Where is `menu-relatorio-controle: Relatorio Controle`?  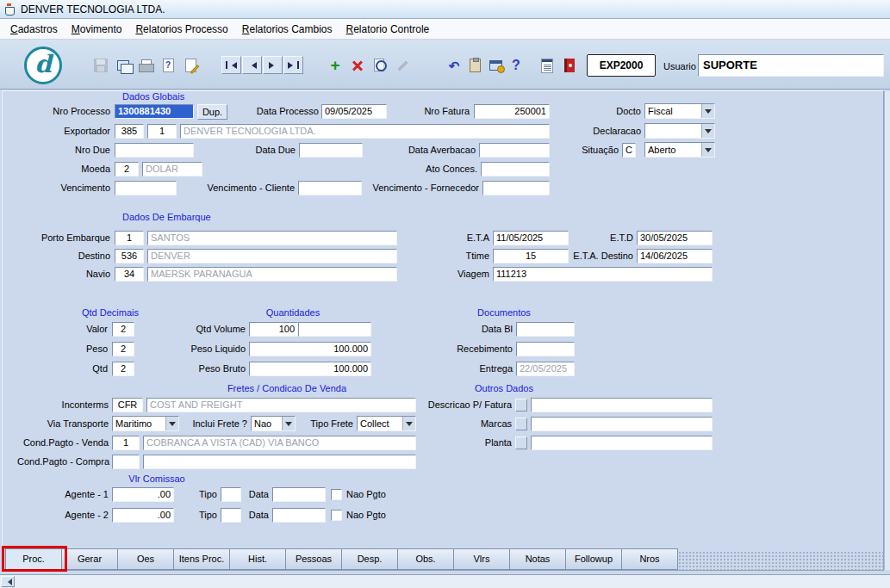
menu-relatorio-controle: Relatorio Controle is located at coordinates (388, 29).